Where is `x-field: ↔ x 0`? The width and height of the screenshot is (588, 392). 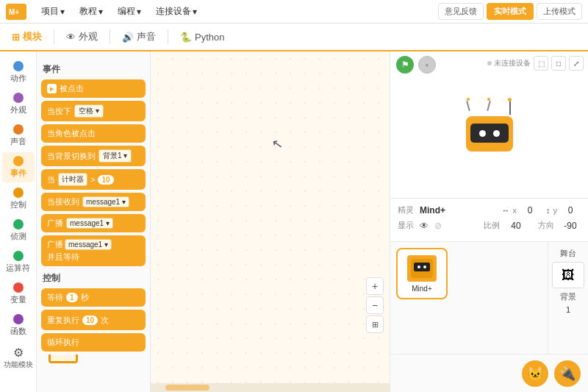 x-field: ↔ x 0 is located at coordinates (522, 210).